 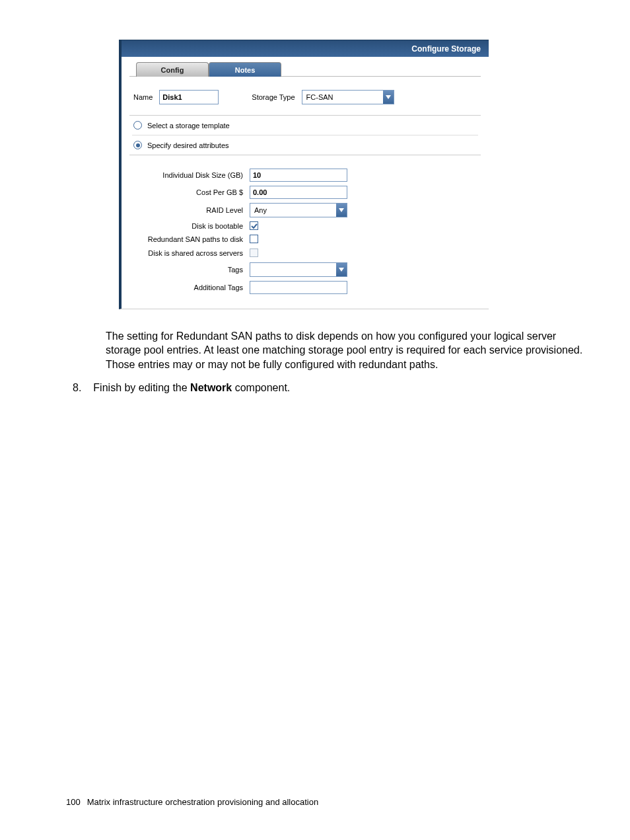 What do you see at coordinates (254, 252) in the screenshot?
I see `shared-checkbox` at bounding box center [254, 252].